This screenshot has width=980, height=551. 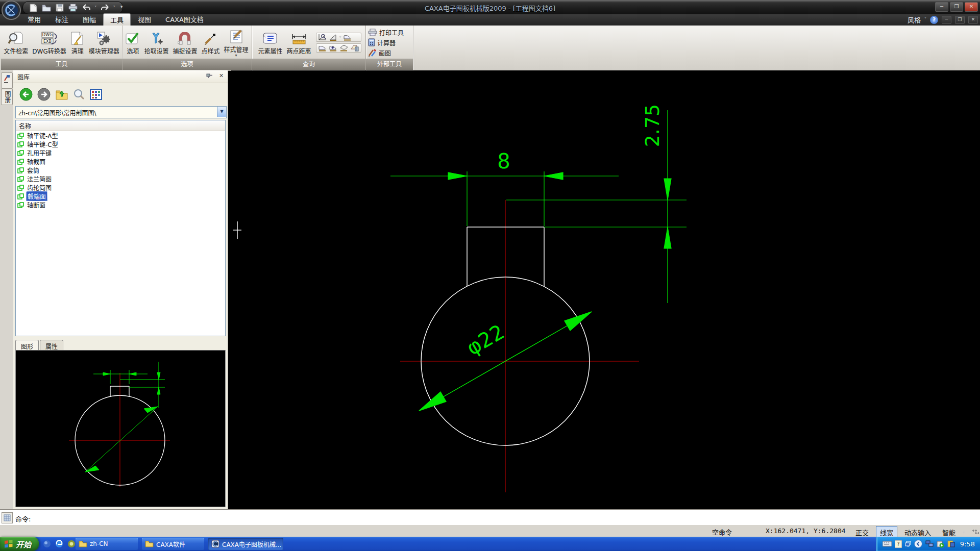 What do you see at coordinates (120, 144) in the screenshot?
I see `list-item-轴平键-C型: 轴平键-C型` at bounding box center [120, 144].